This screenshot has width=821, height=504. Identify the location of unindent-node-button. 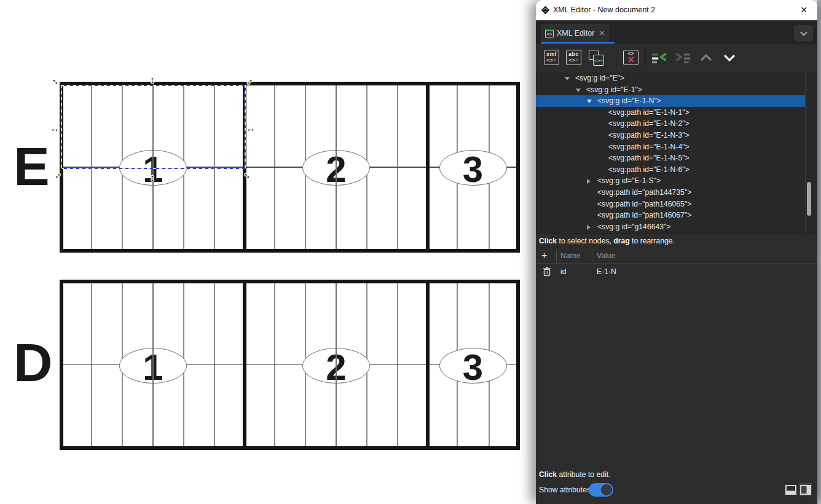
(661, 61).